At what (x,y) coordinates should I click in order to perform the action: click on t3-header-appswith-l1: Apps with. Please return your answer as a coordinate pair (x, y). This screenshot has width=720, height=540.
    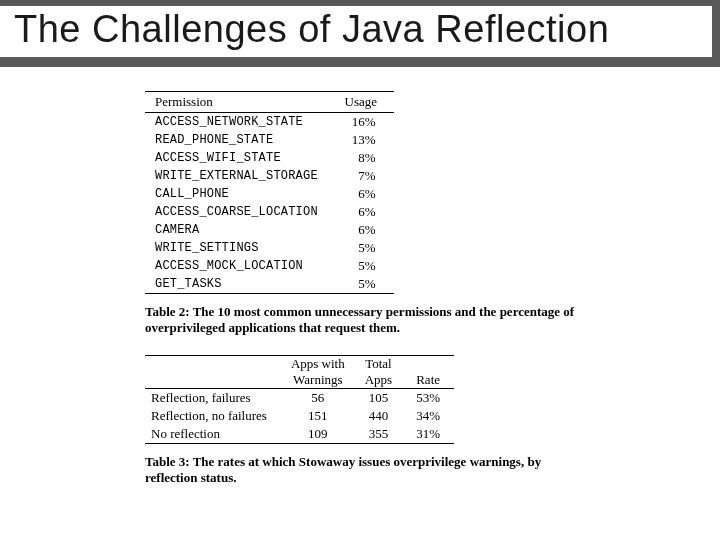
    Looking at the image, I should click on (318, 364).